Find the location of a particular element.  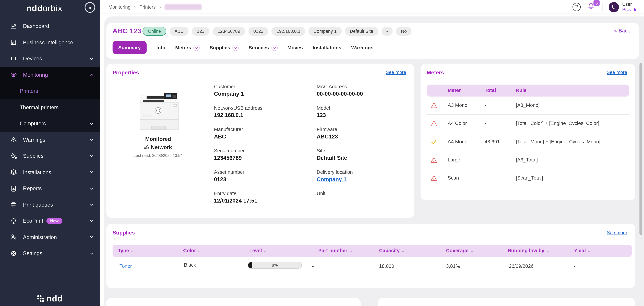

column-coverage: Coverage⌄ is located at coordinates (460, 250).